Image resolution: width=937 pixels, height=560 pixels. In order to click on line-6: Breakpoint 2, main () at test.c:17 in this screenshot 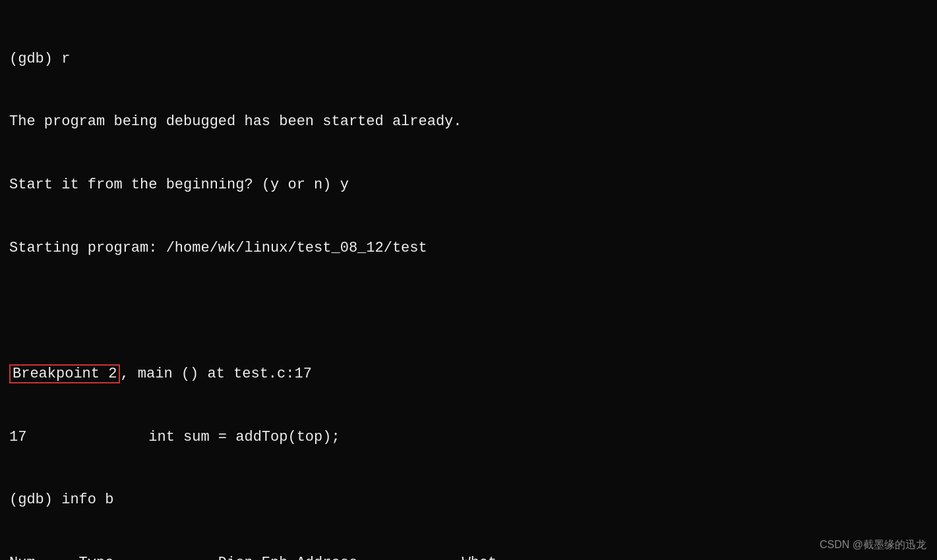, I will do `click(468, 374)`.